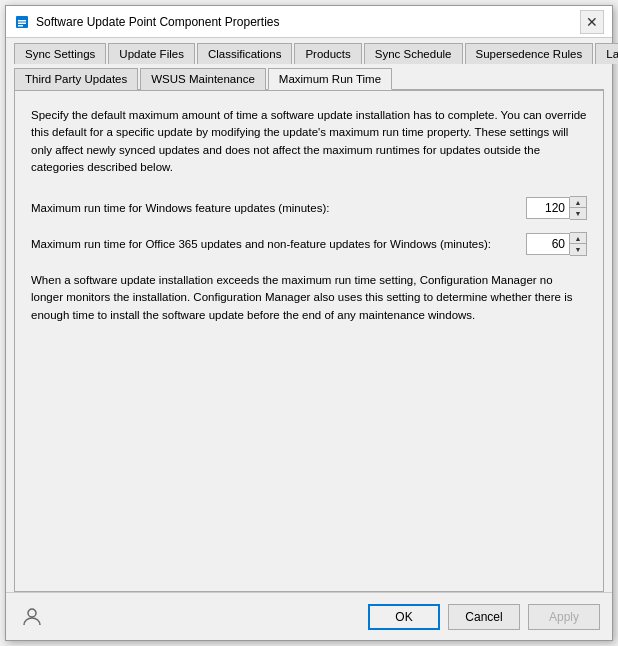  Describe the element at coordinates (22, 22) in the screenshot. I see `window-icon` at that location.